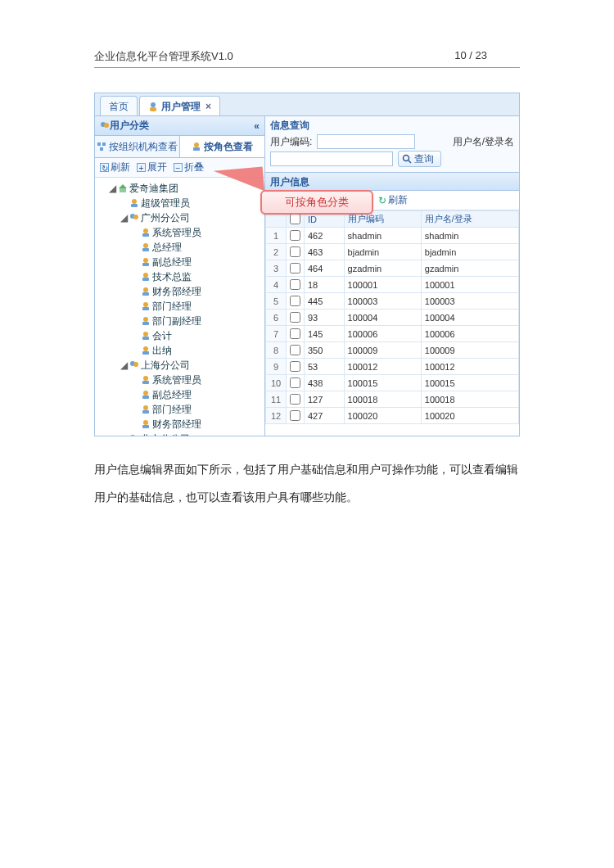  What do you see at coordinates (470, 400) in the screenshot?
I see `grid-cell-name: 100018` at bounding box center [470, 400].